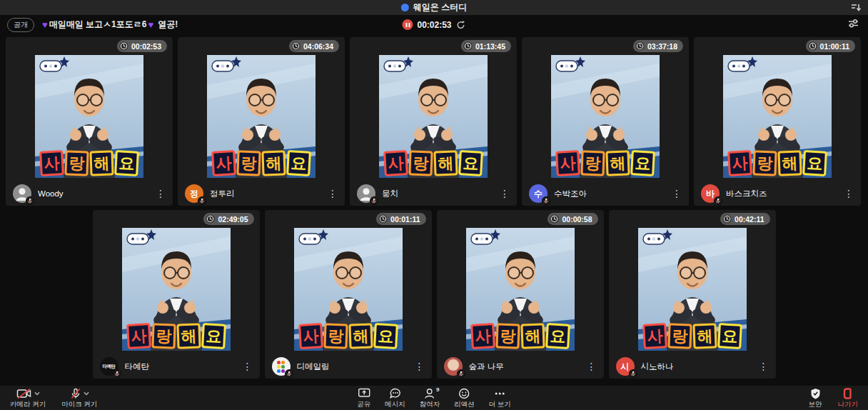 The image size is (868, 410). I want to click on elapsed-time-text: 04:06:34, so click(318, 46).